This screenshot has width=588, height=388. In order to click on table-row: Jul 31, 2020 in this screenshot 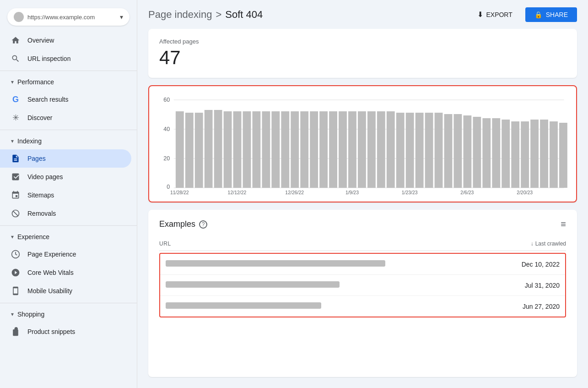, I will do `click(362, 285)`.